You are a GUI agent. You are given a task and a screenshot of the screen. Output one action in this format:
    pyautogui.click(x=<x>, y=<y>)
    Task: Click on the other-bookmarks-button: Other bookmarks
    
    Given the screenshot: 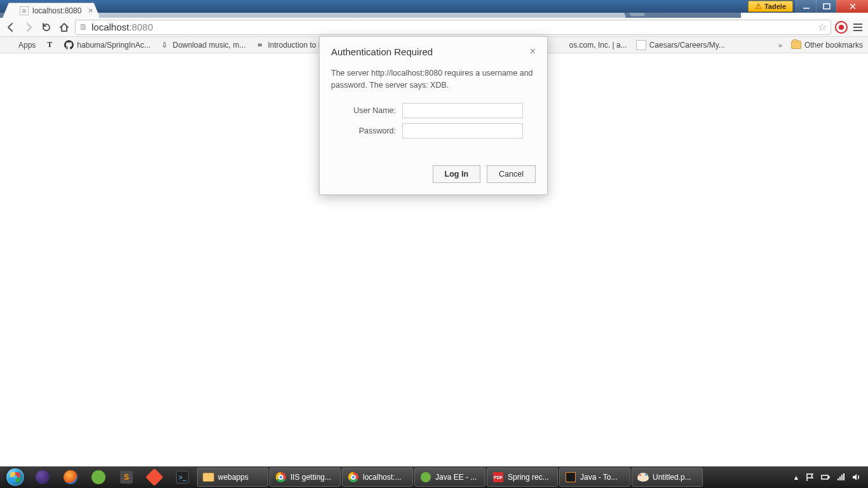 What is the action you would take?
    pyautogui.click(x=827, y=45)
    